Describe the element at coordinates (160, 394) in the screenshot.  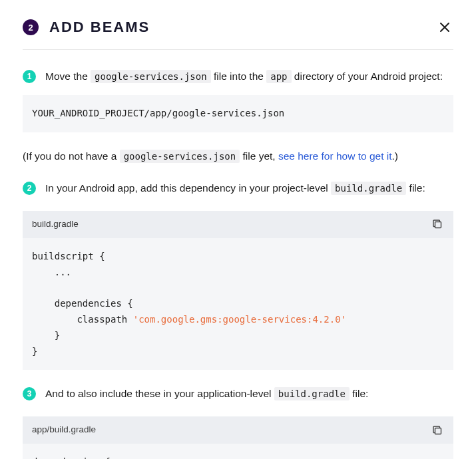
I see `text: And to also include these in your applic…` at that location.